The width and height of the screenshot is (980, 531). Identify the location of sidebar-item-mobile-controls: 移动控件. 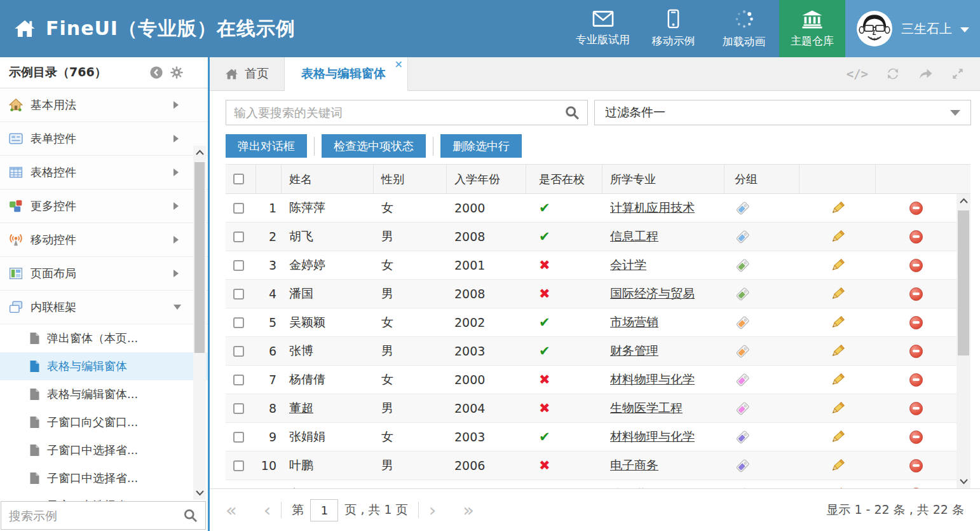
(104, 240).